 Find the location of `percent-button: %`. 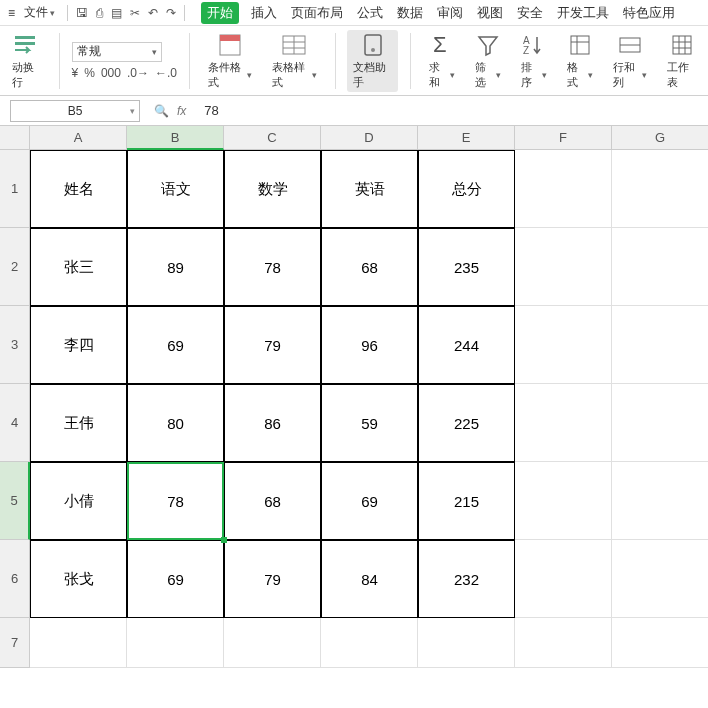

percent-button: % is located at coordinates (90, 73).